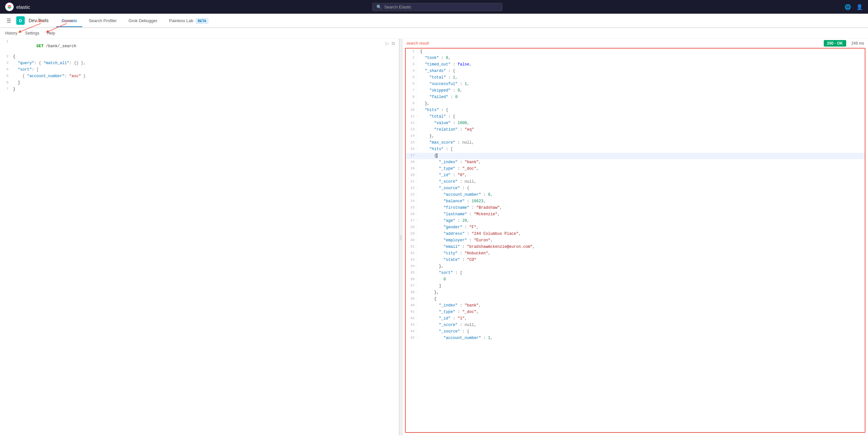 This screenshot has width=868, height=439. I want to click on result-line-6: 6 "successful" : 1,, so click(635, 84).